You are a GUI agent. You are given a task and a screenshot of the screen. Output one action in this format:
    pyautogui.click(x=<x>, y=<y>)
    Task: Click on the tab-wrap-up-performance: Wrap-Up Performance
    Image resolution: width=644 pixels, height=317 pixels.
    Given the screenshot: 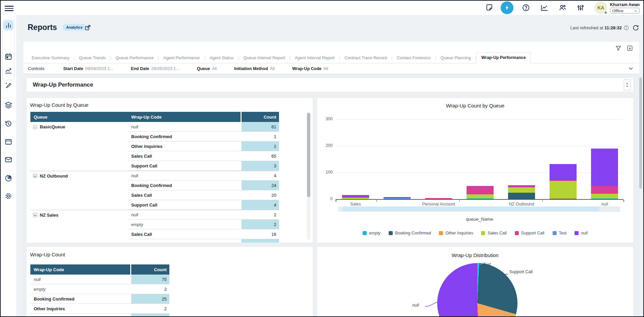 What is the action you would take?
    pyautogui.click(x=504, y=58)
    